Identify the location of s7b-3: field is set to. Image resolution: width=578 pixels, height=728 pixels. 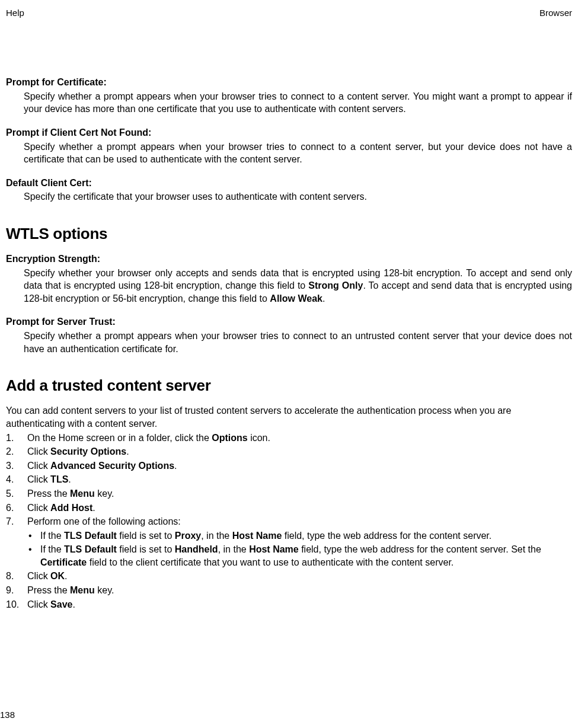
(146, 549).